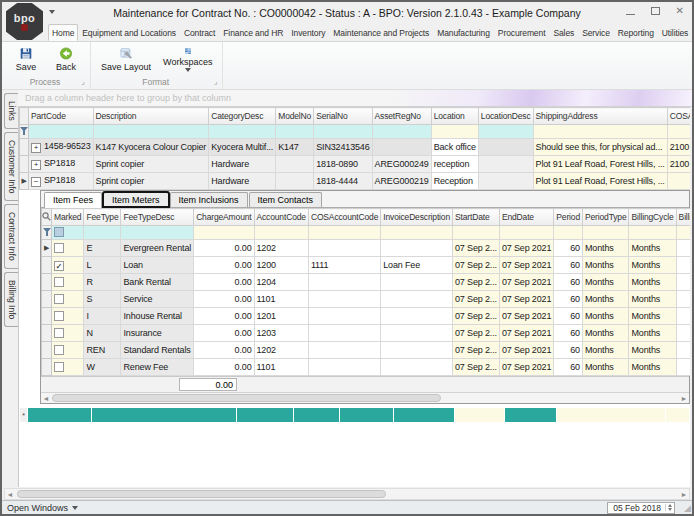  What do you see at coordinates (136, 200) in the screenshot?
I see `detail-tab-item-meters: Item Meters` at bounding box center [136, 200].